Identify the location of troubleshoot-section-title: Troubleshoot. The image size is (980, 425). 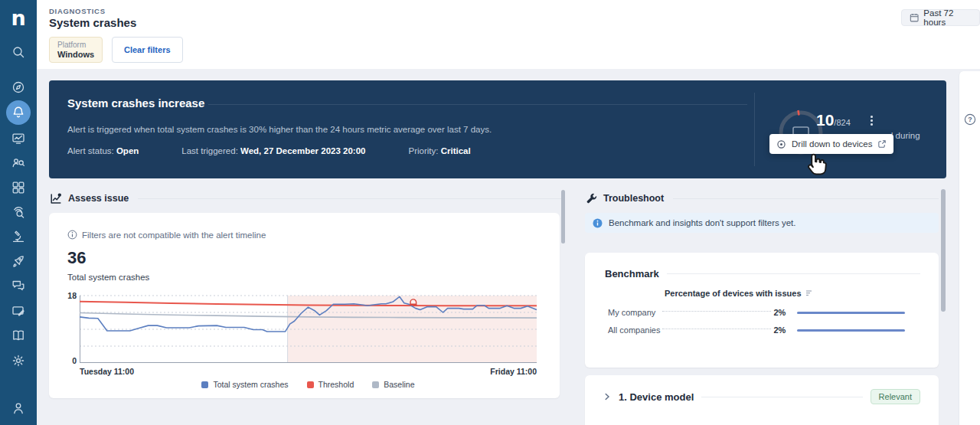
(634, 198).